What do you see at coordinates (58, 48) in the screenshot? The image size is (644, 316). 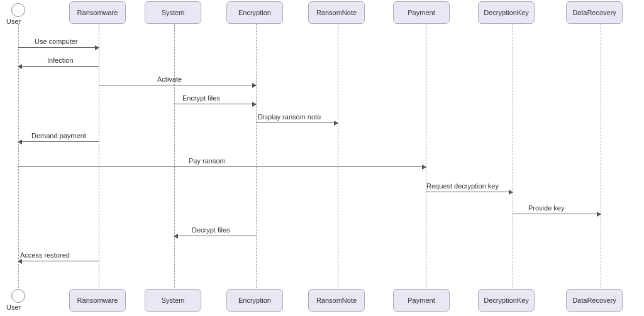 I see `arrow-use-computer` at bounding box center [58, 48].